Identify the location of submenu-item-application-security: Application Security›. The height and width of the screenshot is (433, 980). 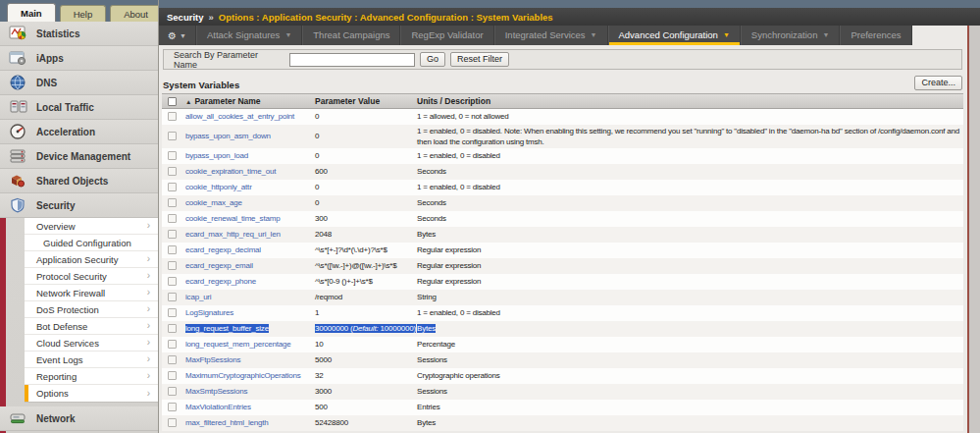
(91, 259).